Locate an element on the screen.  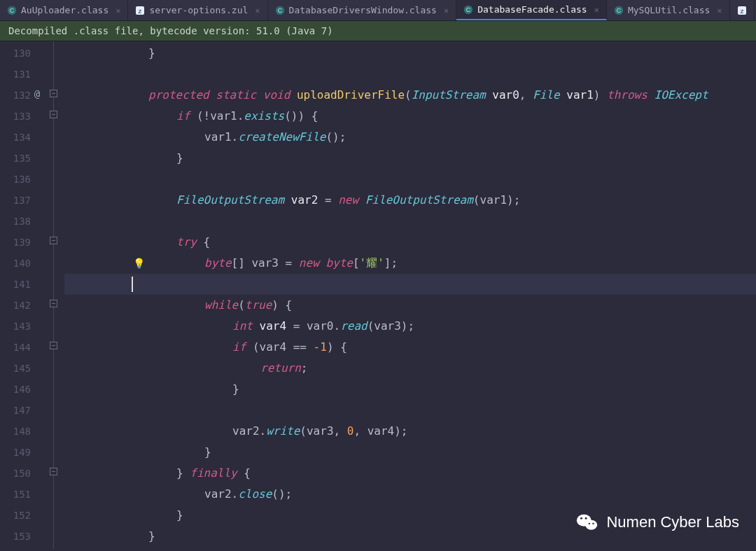
tab-overflow: Z is located at coordinates (742, 10).